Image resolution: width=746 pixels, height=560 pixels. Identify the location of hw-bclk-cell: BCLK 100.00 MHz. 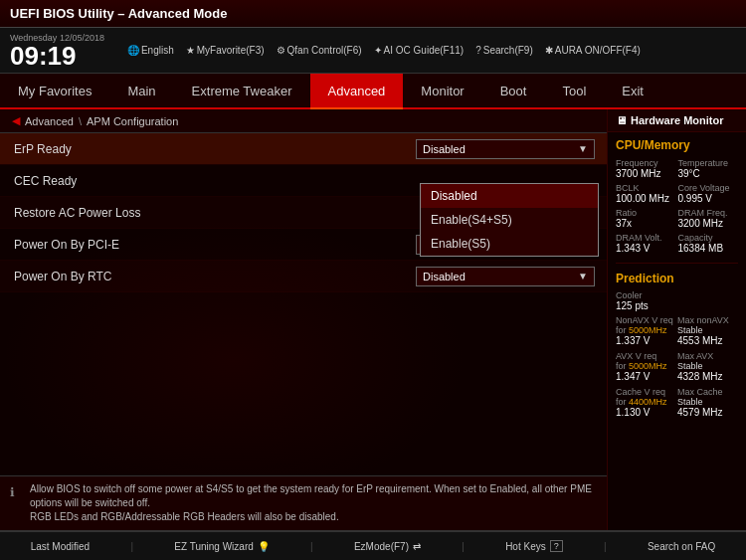
(647, 193).